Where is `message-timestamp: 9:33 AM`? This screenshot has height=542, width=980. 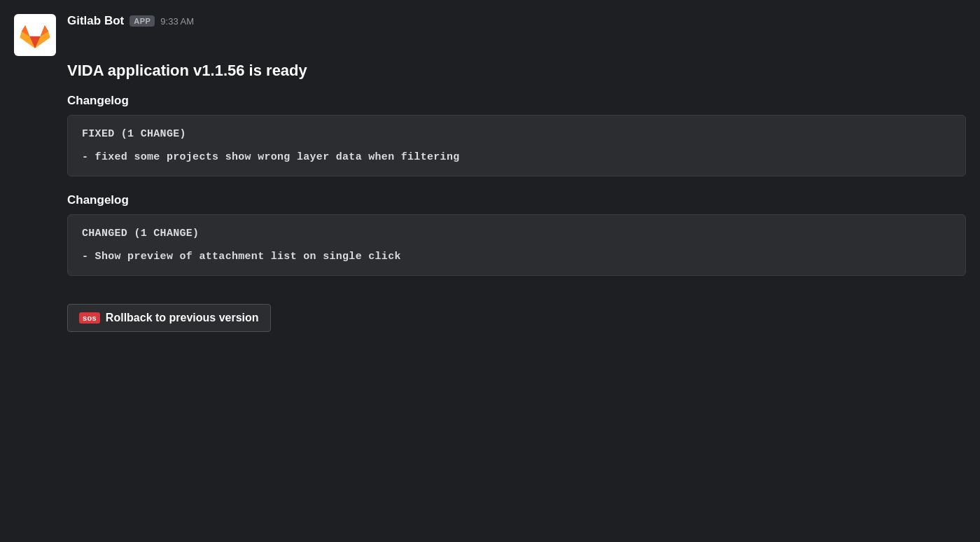
message-timestamp: 9:33 AM is located at coordinates (177, 21).